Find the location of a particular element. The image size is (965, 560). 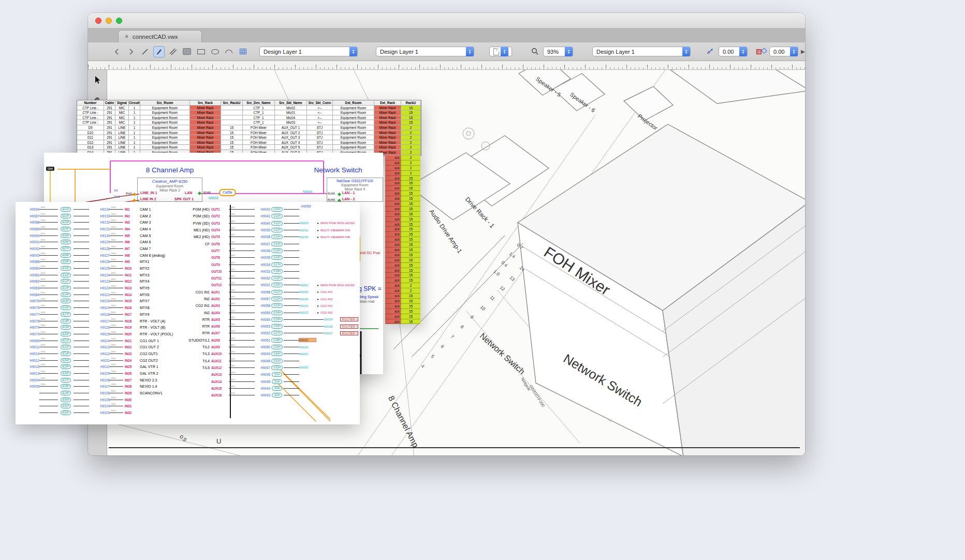

column-header: Signal is located at coordinates (122, 103).